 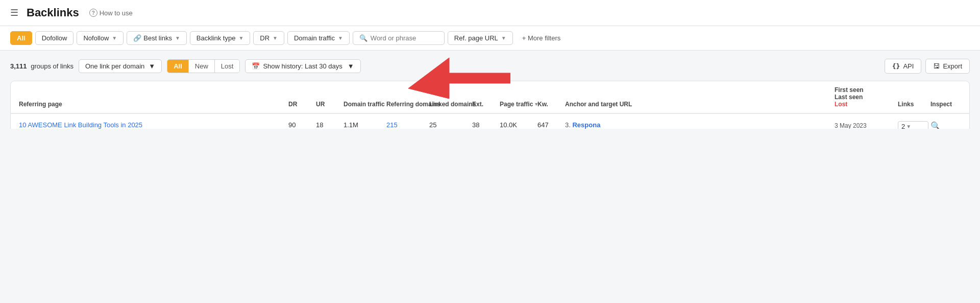 I want to click on row1-anchor-name: Respona, so click(x=586, y=125).